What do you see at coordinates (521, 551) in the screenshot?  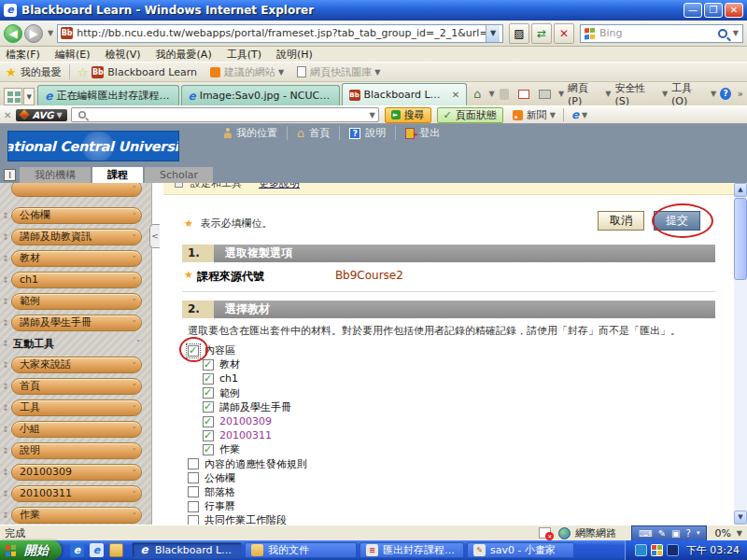 I see `task-paint: ✎ sav0 - 小畫家` at bounding box center [521, 551].